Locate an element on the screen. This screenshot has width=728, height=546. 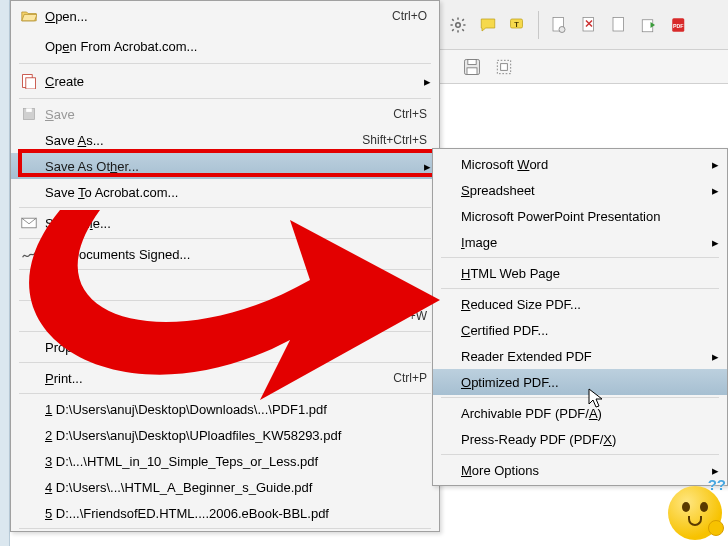
gear-icon is located at coordinates (458, 25).